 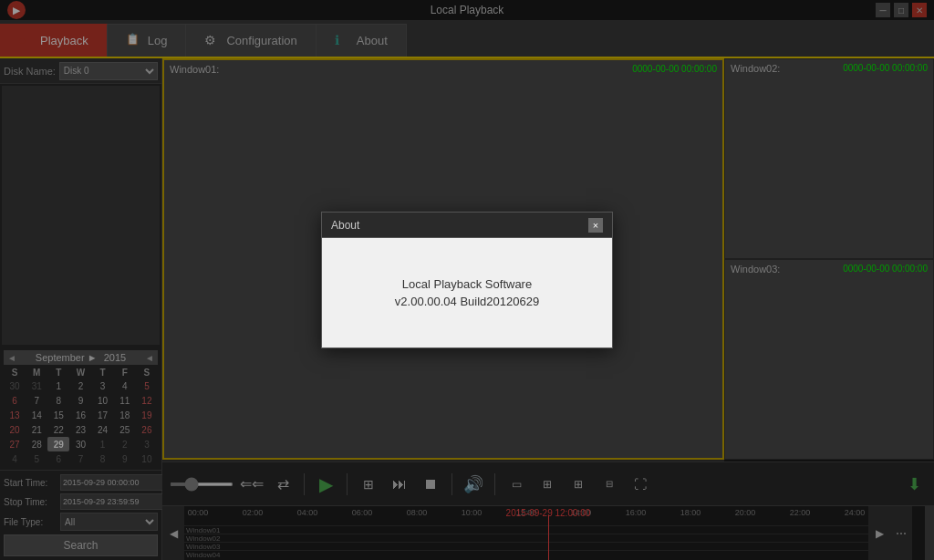 What do you see at coordinates (467, 293) in the screenshot?
I see `about-dialog-body: Local Playback Software v2.00.00.04 Buil…` at bounding box center [467, 293].